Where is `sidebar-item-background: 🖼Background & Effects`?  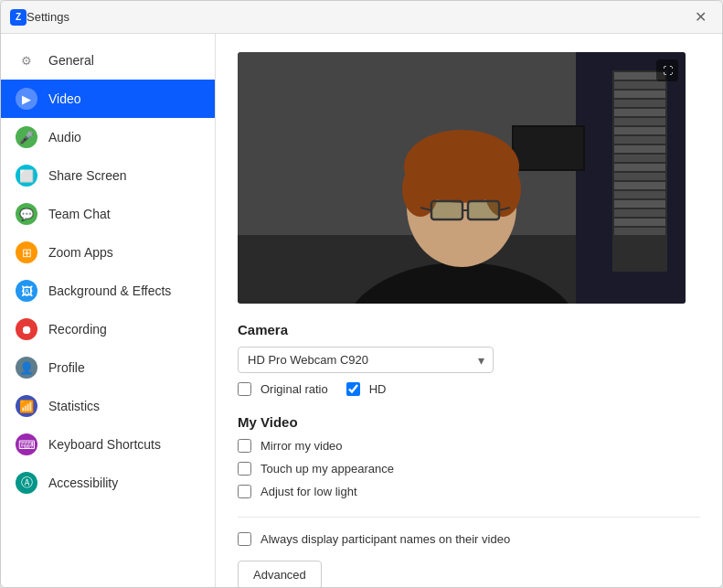
sidebar-item-background: 🖼Background & Effects is located at coordinates (108, 291).